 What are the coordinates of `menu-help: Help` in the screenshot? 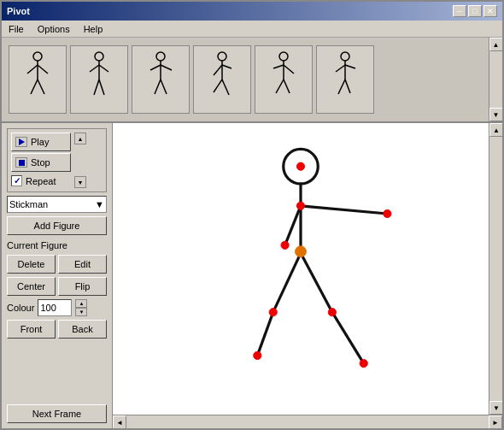 It's located at (94, 29).